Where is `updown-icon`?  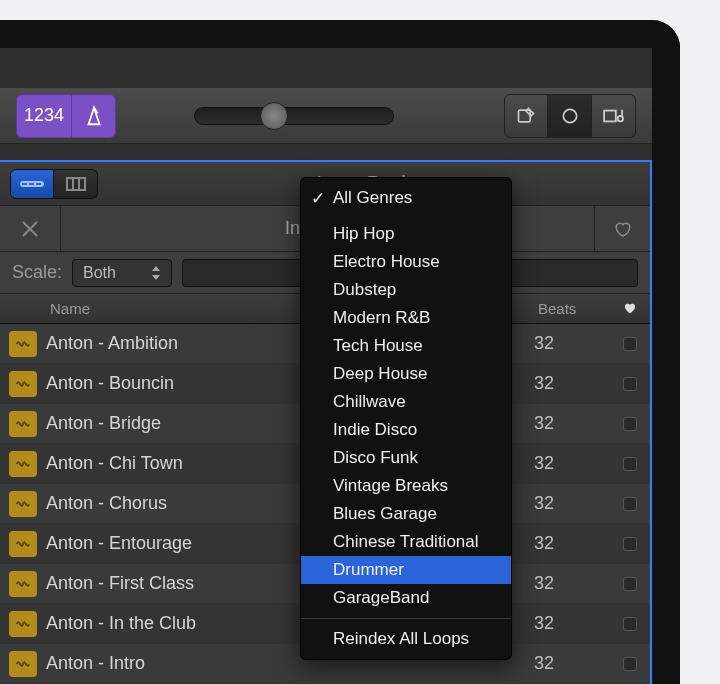 updown-icon is located at coordinates (156, 273).